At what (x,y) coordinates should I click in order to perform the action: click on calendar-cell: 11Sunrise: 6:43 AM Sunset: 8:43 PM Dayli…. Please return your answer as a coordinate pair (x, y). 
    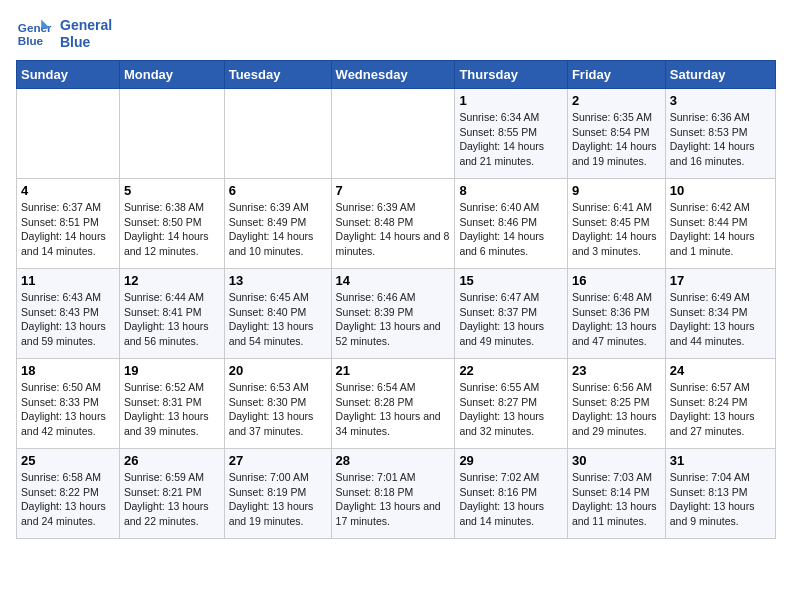
    Looking at the image, I should click on (68, 314).